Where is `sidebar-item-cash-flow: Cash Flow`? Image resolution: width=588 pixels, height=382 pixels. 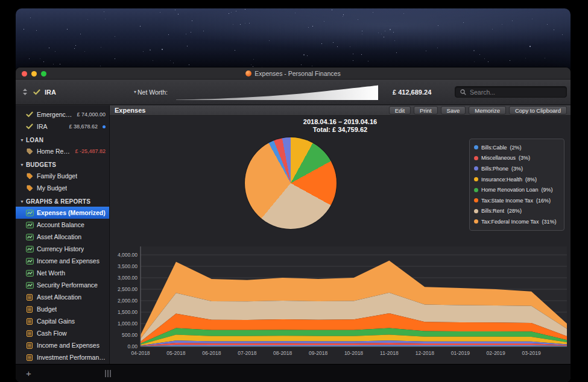 sidebar-item-cash-flow: Cash Flow is located at coordinates (63, 333).